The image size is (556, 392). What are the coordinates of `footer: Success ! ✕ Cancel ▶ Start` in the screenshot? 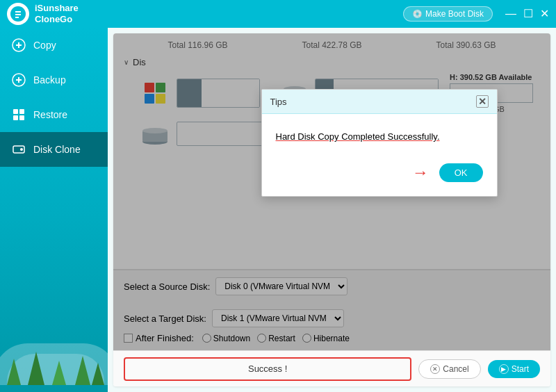 It's located at (332, 368).